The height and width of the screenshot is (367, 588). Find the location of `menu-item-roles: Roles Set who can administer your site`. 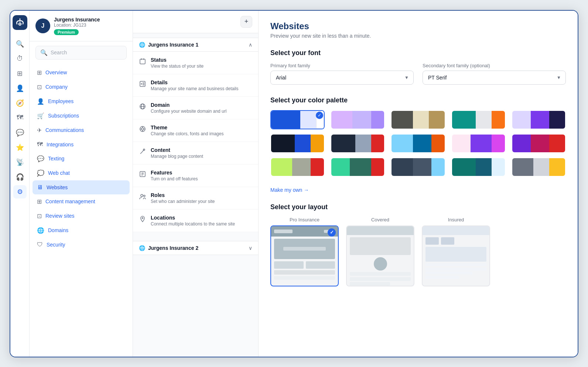

menu-item-roles: Roles Set who can administer your site is located at coordinates (196, 198).